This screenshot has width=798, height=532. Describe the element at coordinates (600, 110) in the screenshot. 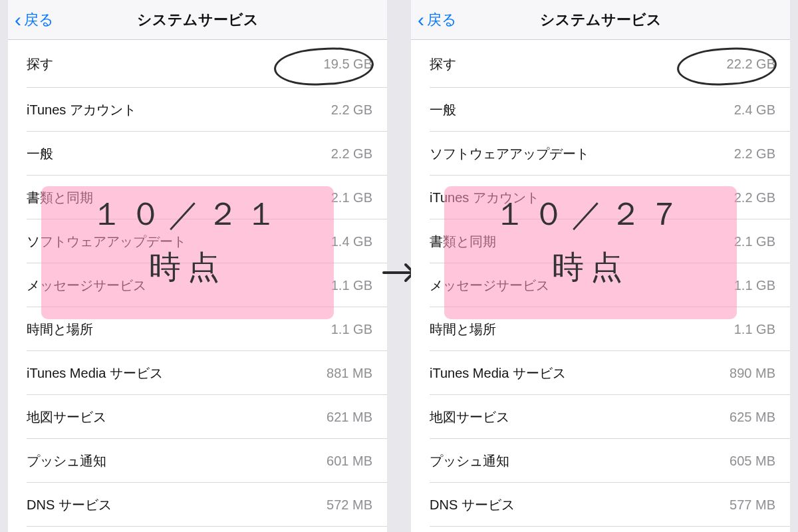

I see `list-item: 一般 2.4 GB` at that location.